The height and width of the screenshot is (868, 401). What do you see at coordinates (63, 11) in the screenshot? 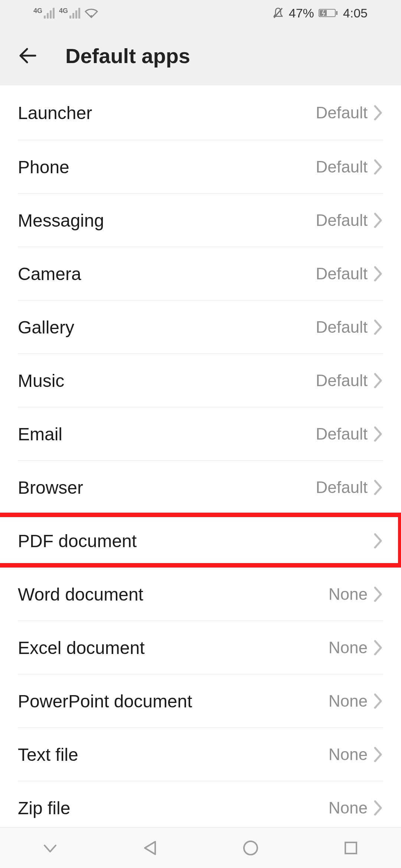
I see `signal-2-label: 4G` at bounding box center [63, 11].